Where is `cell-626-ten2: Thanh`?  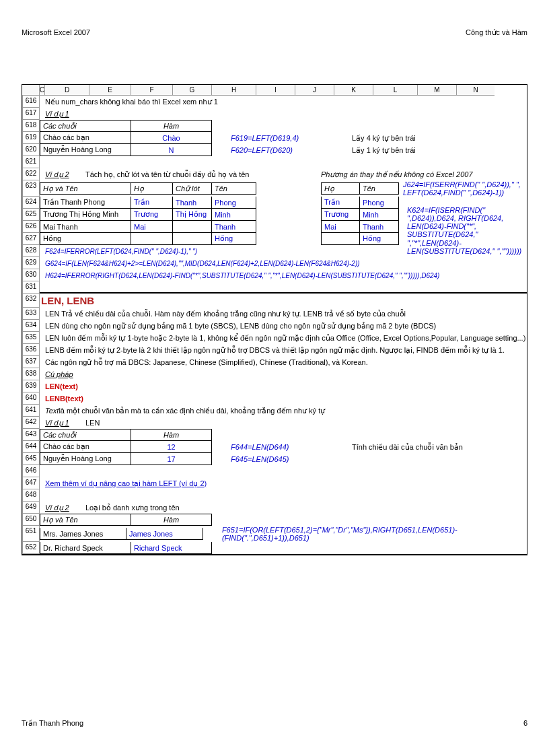
cell-626-ten2: Thanh is located at coordinates (379, 227).